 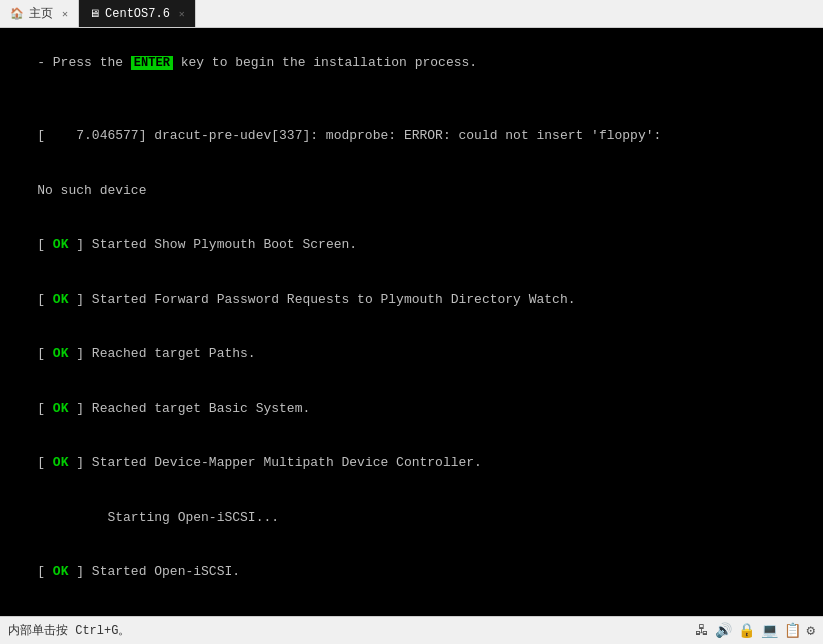 What do you see at coordinates (412, 246) in the screenshot?
I see `line-ok1: [ OK ] Started Show Plymouth Boot Screen…` at bounding box center [412, 246].